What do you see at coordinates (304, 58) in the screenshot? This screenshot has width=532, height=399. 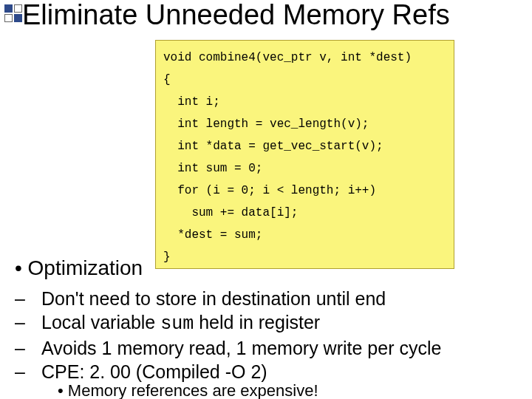 I see `code-line: void combine4(vec_ptr v, int *dest)` at bounding box center [304, 58].